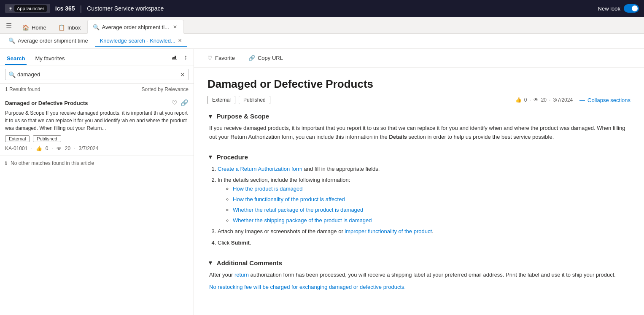 This screenshot has width=644, height=315. Describe the element at coordinates (419, 157) in the screenshot. I see `section-procedure-header: ▼ Procedure` at that location.